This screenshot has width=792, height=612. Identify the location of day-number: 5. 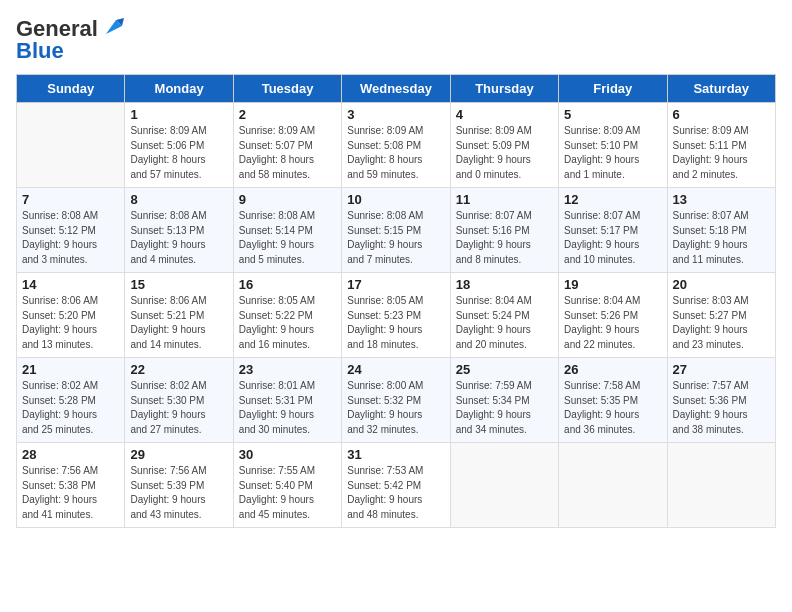
(612, 114).